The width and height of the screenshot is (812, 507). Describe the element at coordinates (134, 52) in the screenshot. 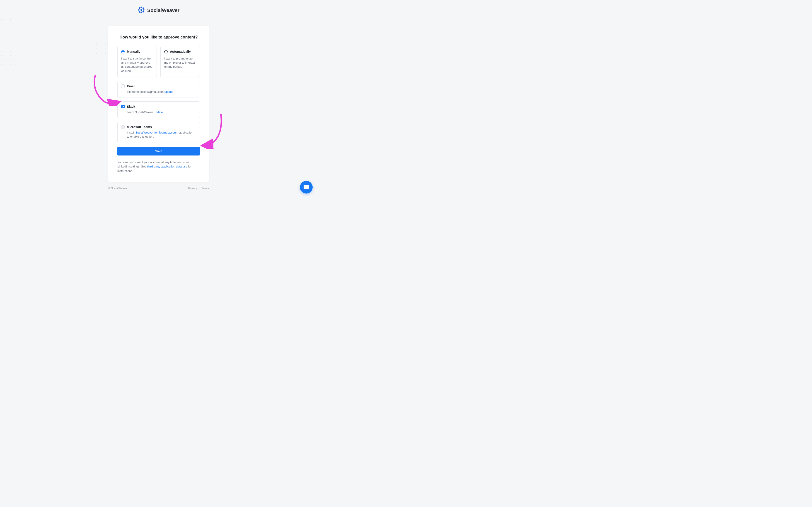

I see `option-manually-label: Manually` at that location.